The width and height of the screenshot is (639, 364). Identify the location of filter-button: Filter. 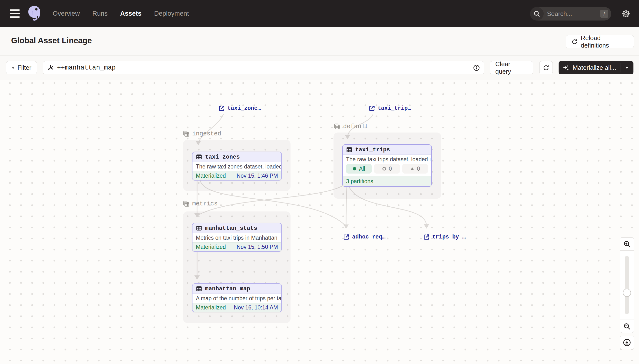
(22, 68).